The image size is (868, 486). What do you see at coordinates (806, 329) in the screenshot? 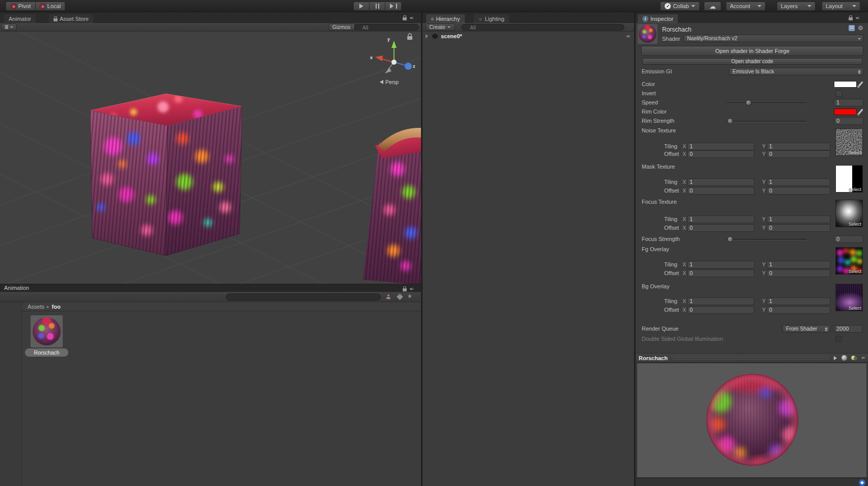
I see `render-queue-dropdown: From Shader` at bounding box center [806, 329].